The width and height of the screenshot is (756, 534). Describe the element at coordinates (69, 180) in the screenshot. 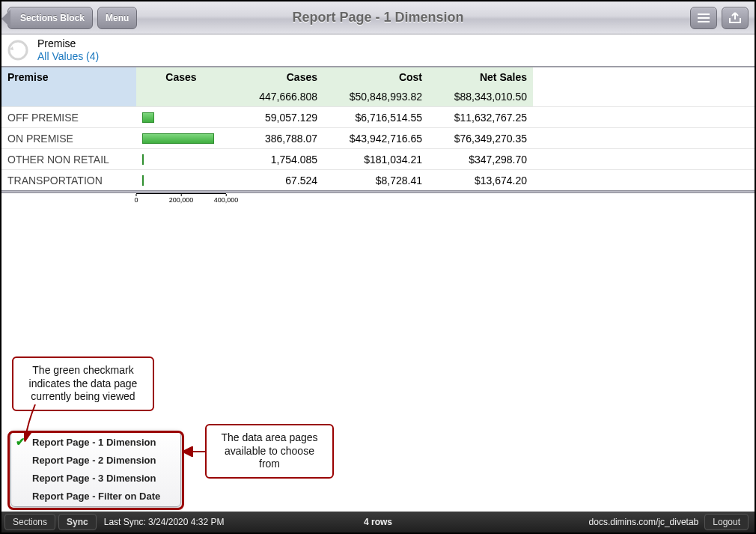

I see `row-dim: TRANSPORTATION` at that location.